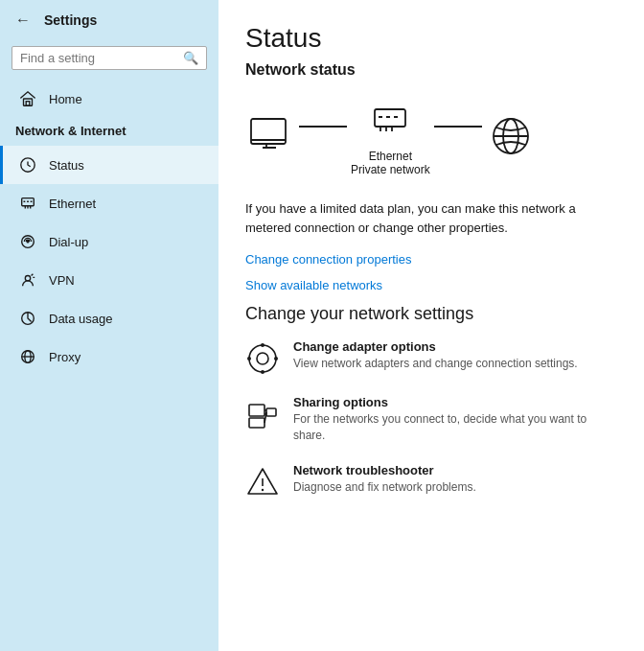  Describe the element at coordinates (109, 280) in the screenshot. I see `sidebar-item-vpn: VPN` at that location.